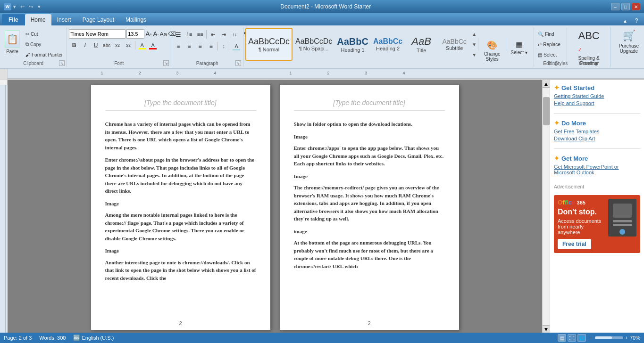  What do you see at coordinates (12, 39) in the screenshot?
I see `paste-icon: 📋` at bounding box center [12, 39].